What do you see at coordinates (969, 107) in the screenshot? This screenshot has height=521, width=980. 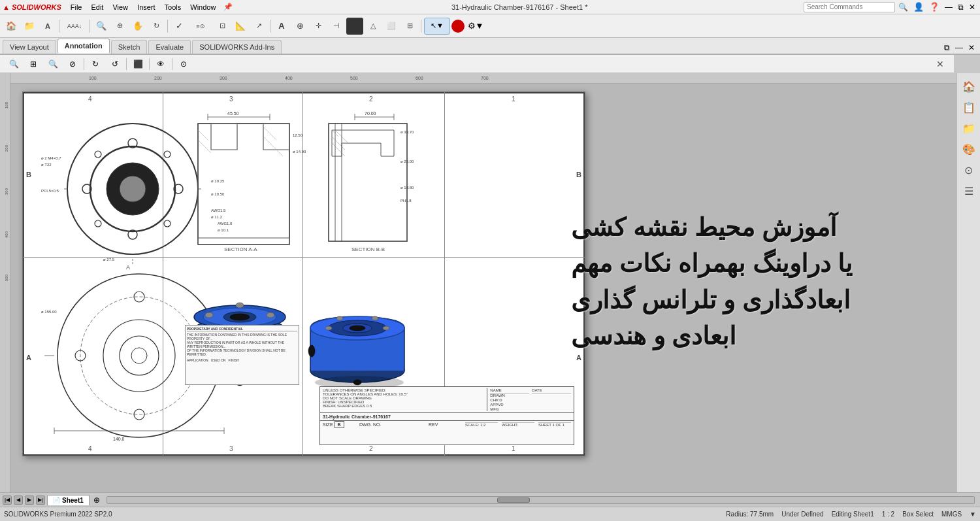 I see `sidebar-layers-icon: 📋` at bounding box center [969, 107].